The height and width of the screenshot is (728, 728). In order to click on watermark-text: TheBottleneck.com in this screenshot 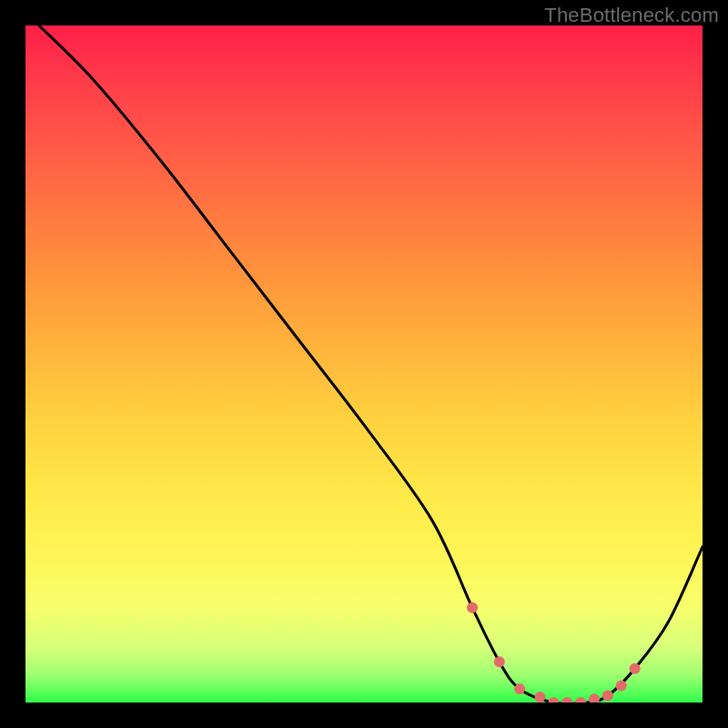, I will do `click(632, 15)`.